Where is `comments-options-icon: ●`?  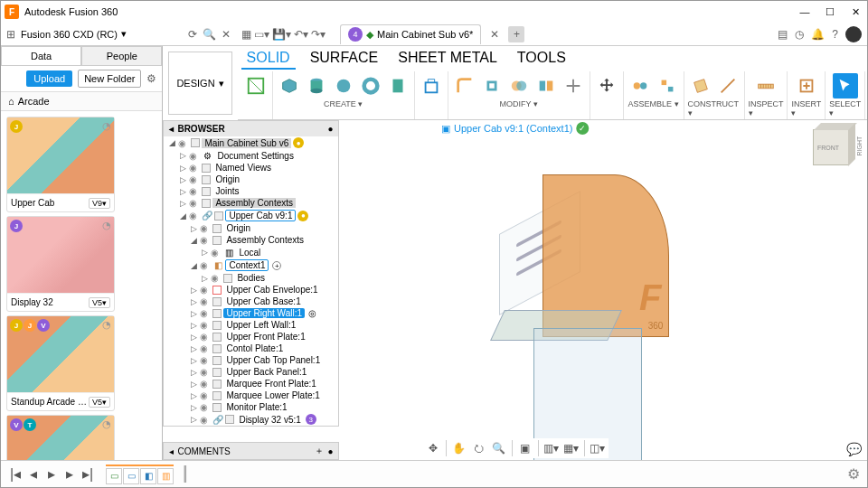 comments-options-icon: ● is located at coordinates (330, 452).